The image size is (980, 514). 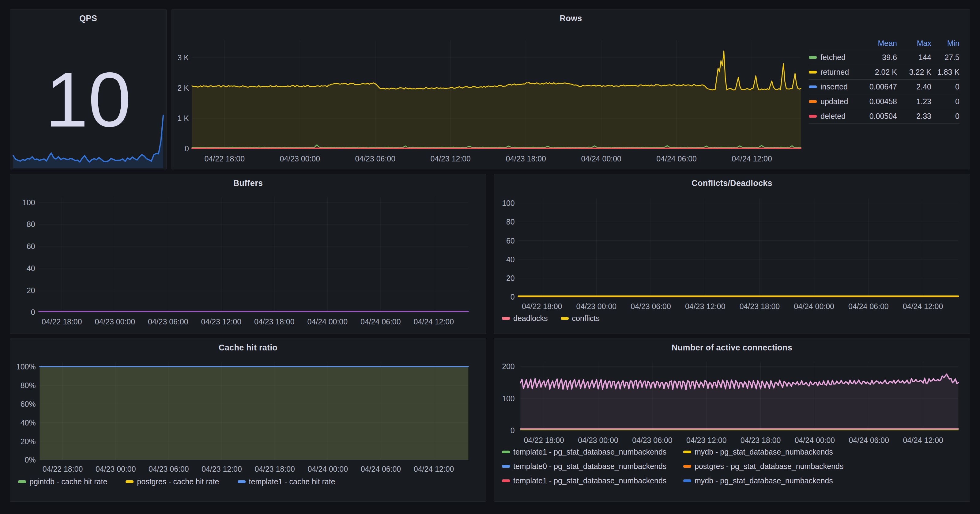 I want to click on legend-series-label: fetched, so click(x=833, y=57).